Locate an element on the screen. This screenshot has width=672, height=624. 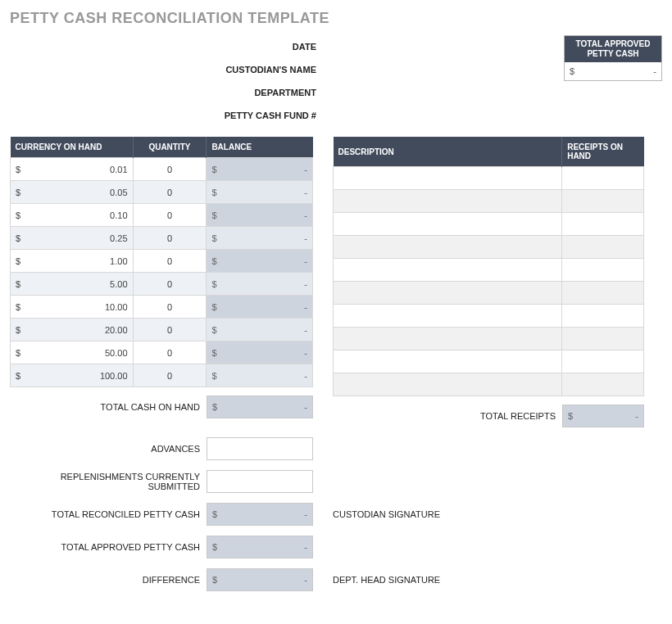
info-fields: DATE CUSTODIAN'S NAME DEPARTMENT PETTY C… is located at coordinates (174, 81).